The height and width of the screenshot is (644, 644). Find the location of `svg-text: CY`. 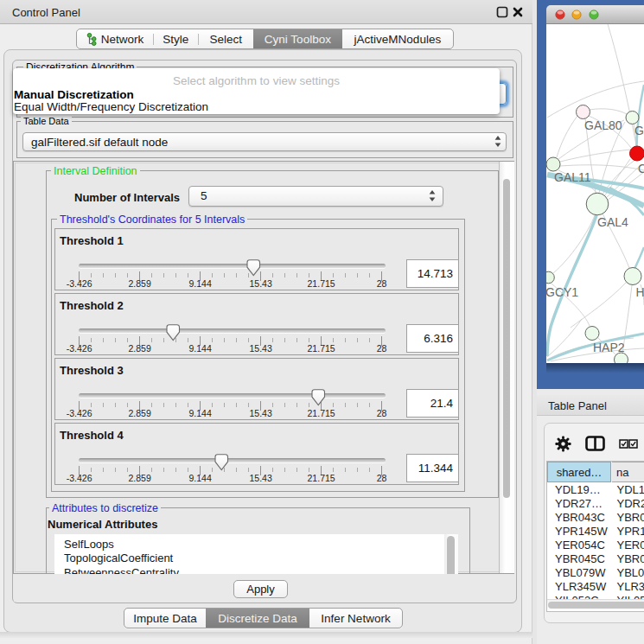

svg-text: CY is located at coordinates (641, 169).